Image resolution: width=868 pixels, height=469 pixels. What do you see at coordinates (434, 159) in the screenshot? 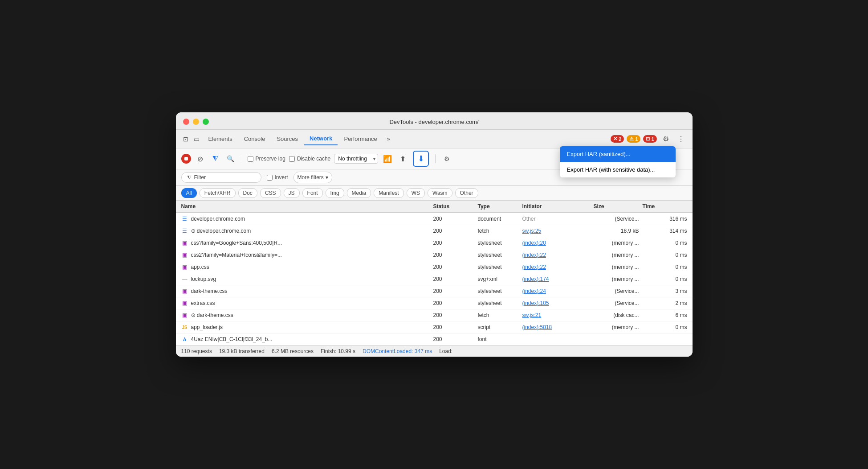
I see `network-toolbar: ⊘ ⧨ 🔍 Preserve log Disable cache No thro…` at bounding box center [434, 159].